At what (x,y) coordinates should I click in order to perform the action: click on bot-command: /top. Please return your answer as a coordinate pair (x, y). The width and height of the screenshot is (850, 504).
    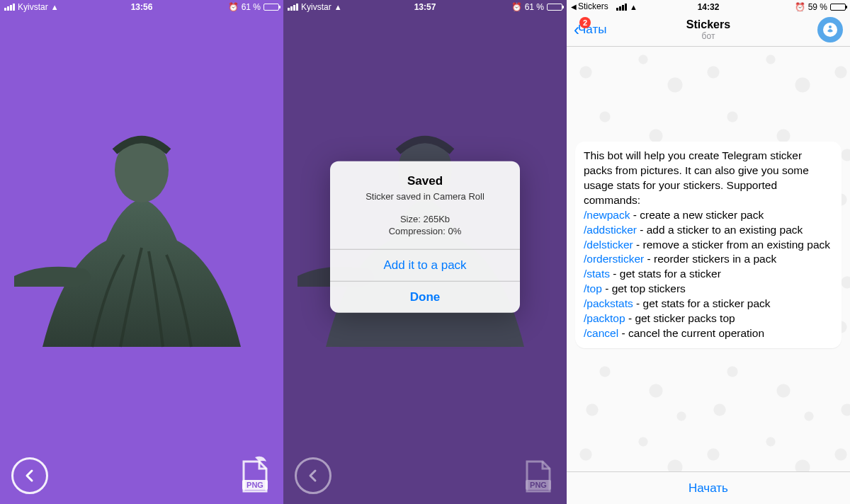
    Looking at the image, I should click on (593, 289).